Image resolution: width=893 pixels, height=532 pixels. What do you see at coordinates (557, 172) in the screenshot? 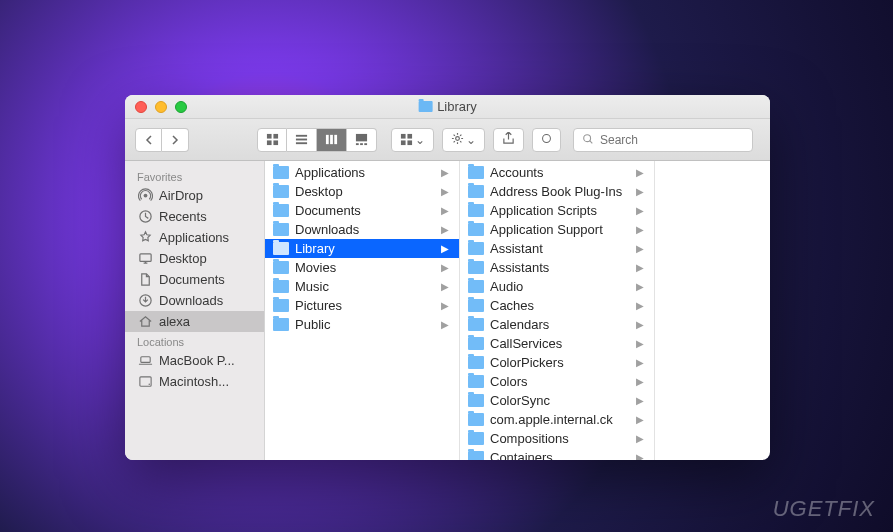
I see `list-item: Accounts▶` at bounding box center [557, 172].